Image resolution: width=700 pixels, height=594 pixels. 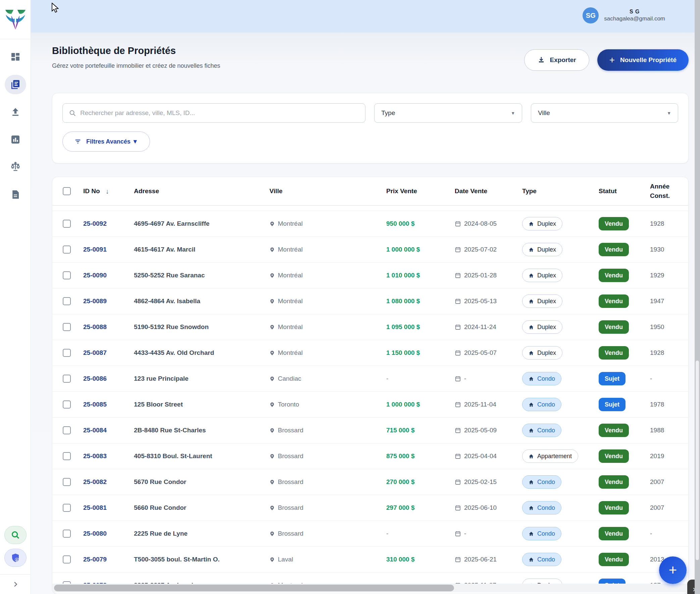 I want to click on sidebar-search-button, so click(x=15, y=535).